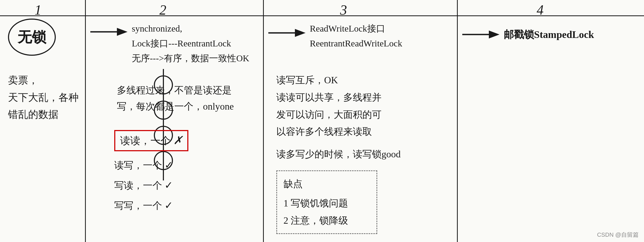  I want to click on col3-body-line3: 发可以访问，大面积的可, so click(364, 115).